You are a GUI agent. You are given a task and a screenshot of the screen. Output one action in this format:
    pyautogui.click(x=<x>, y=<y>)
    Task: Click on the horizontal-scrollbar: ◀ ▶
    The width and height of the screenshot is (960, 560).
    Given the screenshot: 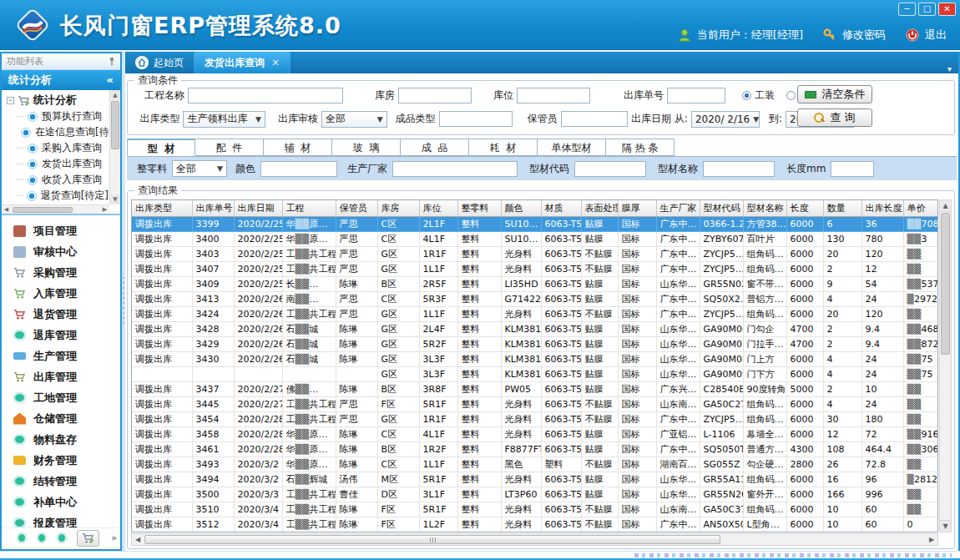 What is the action you would take?
    pyautogui.click(x=534, y=539)
    